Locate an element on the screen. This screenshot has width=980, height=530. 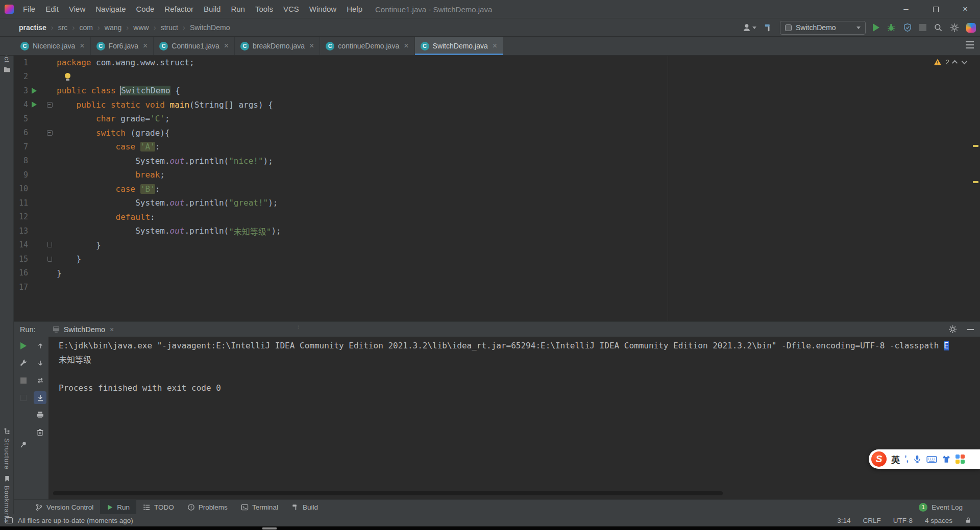
sogou-logo-icon: S is located at coordinates (879, 459).